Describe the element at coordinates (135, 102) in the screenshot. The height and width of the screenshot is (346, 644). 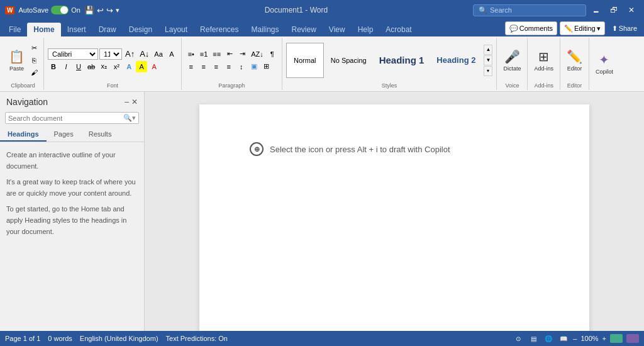
I see `nav-close-button: ✕` at that location.